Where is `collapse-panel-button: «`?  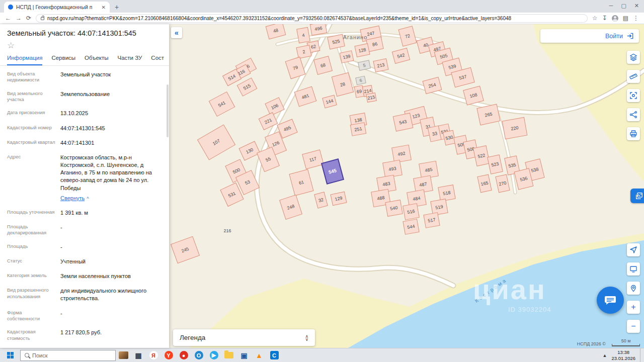 collapse-panel-button: « is located at coordinates (177, 33).